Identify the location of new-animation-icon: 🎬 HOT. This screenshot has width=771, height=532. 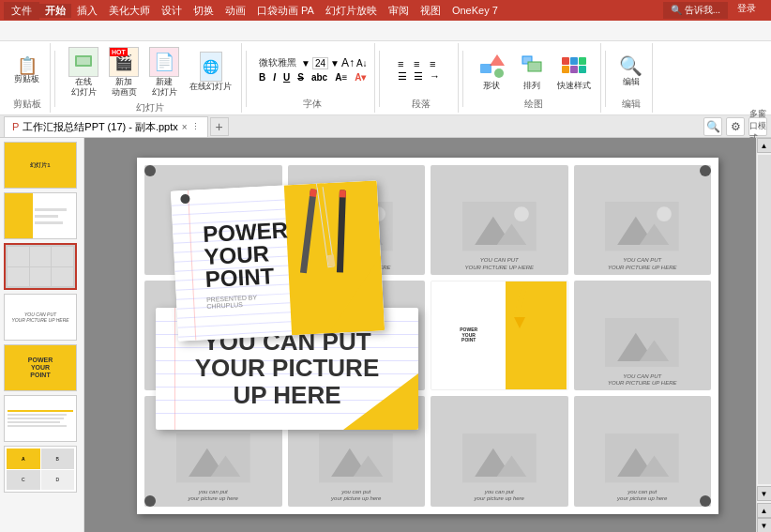
(124, 62).